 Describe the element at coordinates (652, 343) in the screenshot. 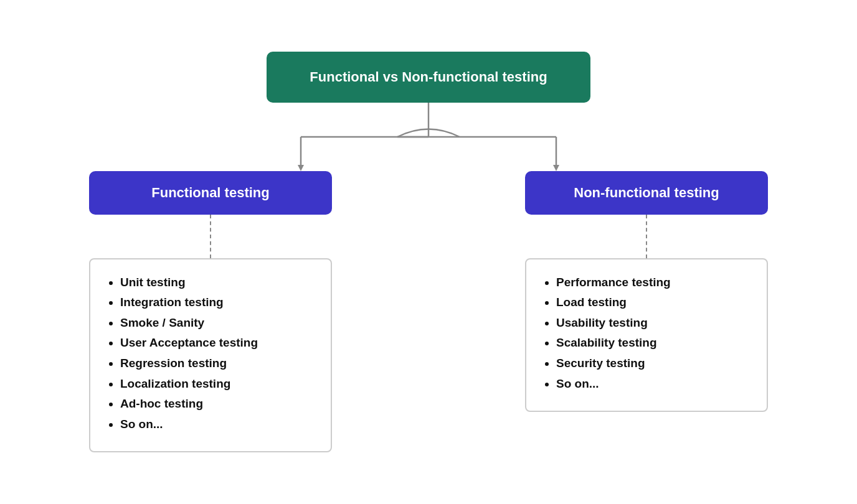

I see `list-item: Scalability testing` at that location.